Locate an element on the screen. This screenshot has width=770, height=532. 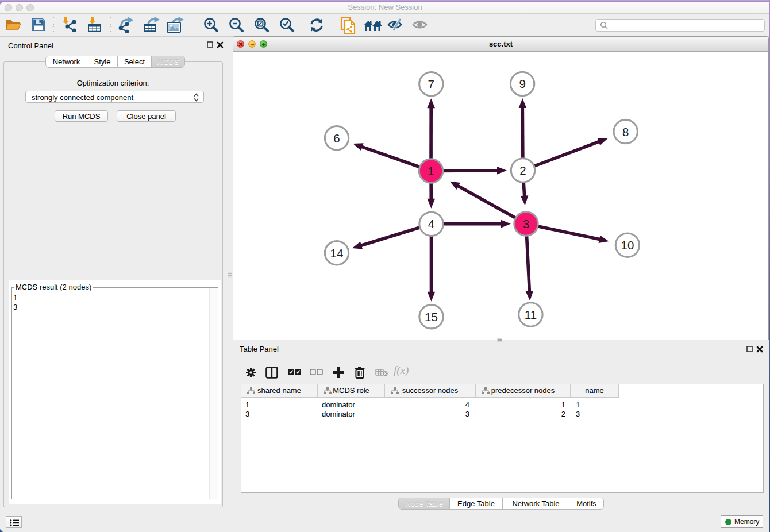
svg-text: 8 is located at coordinates (625, 132).